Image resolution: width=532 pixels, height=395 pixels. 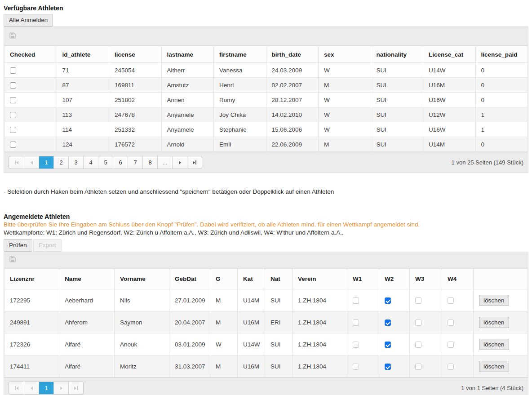 What do you see at coordinates (240, 115) in the screenshot?
I see `cell-firstname: Joy Chika` at bounding box center [240, 115].